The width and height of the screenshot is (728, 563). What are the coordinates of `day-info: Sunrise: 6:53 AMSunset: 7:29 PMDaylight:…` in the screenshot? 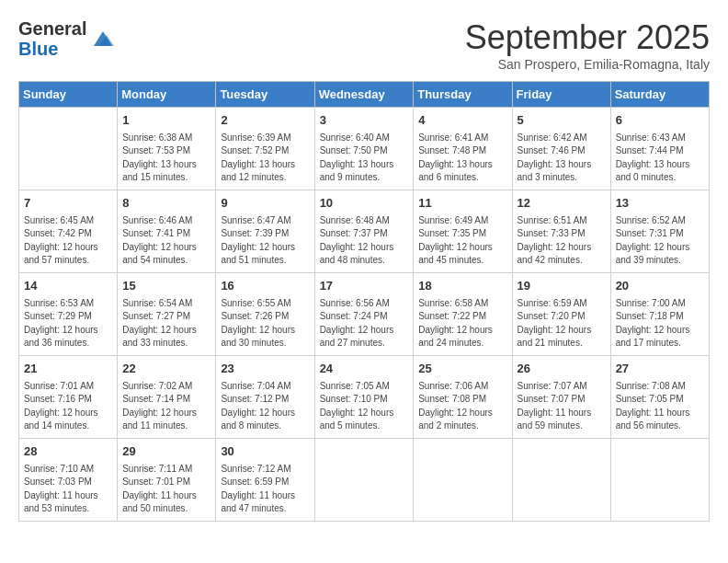 It's located at (68, 324).